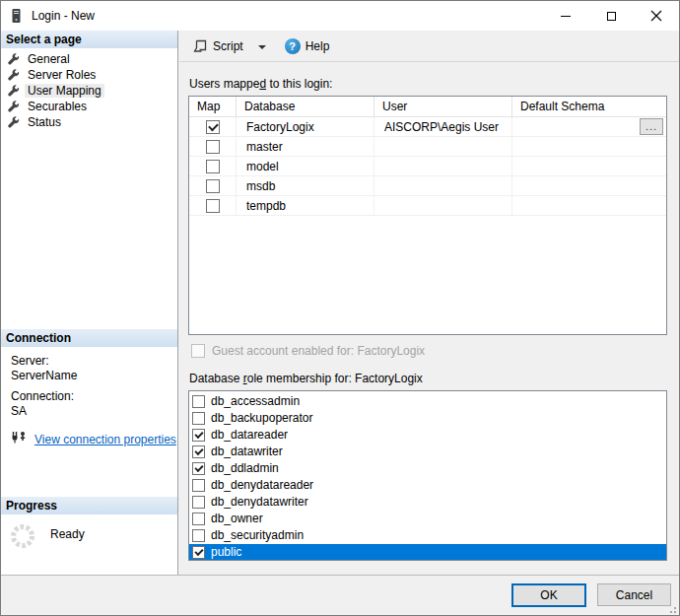 This screenshot has height=616, width=680. What do you see at coordinates (428, 402) in the screenshot?
I see `list-item-db-accessadmin: db_accessadmin` at bounding box center [428, 402].